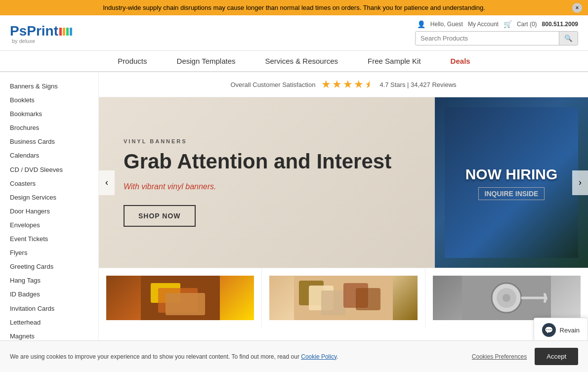 The width and height of the screenshot is (588, 372). Describe the element at coordinates (49, 281) in the screenshot. I see `sidebar-item-hang-tags: Hang Tags` at that location.